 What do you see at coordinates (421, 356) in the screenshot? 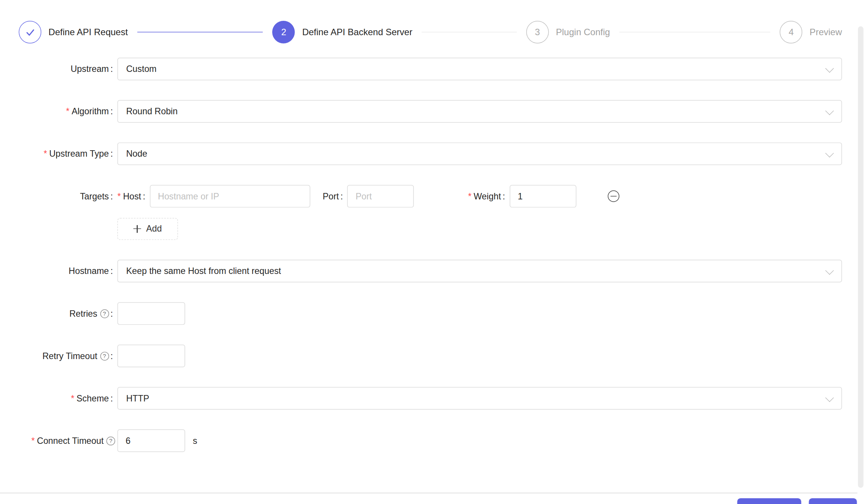
I see `retry-timeout-row: Retry Timeout` at bounding box center [421, 356].